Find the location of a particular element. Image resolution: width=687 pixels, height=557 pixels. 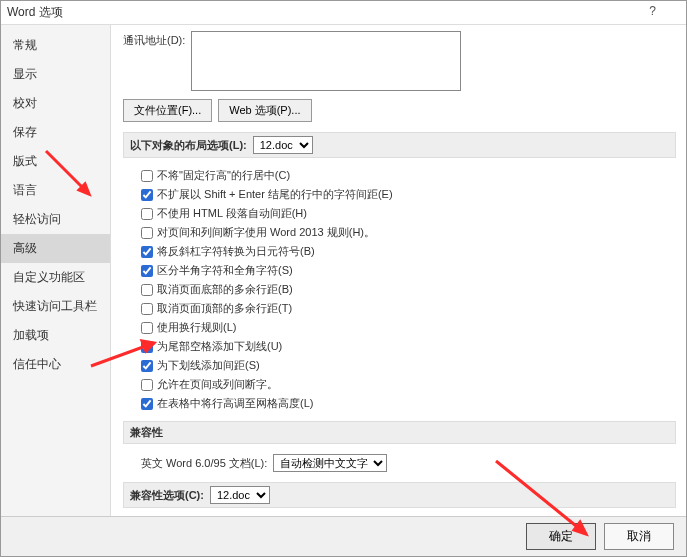

sidebar-item-8: 自定义功能区 is located at coordinates (56, 278).